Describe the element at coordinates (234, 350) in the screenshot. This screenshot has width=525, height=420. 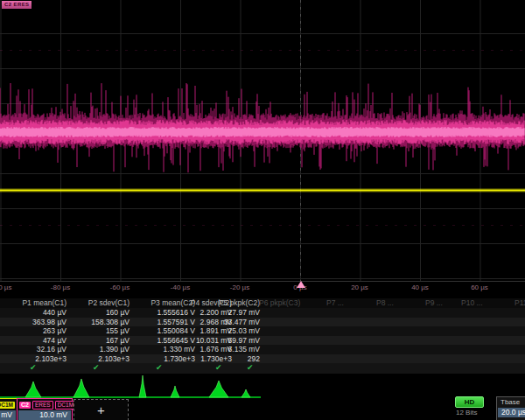
I see `measurement-value: 6.135 mV` at that location.